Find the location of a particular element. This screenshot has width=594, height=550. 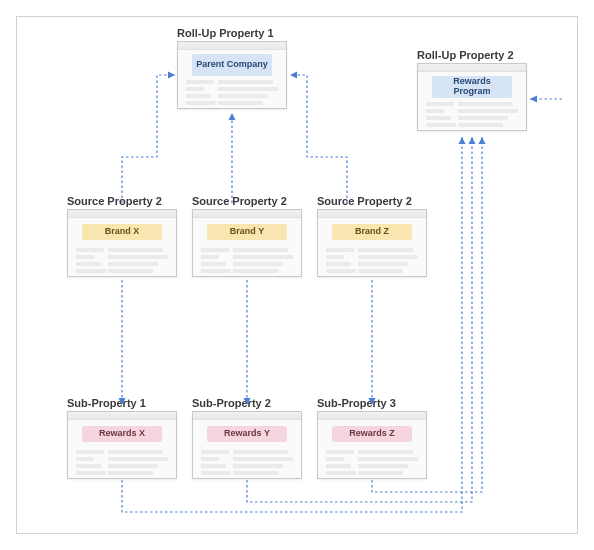

node-source1: Source Property 2 Brand X is located at coordinates (122, 236).